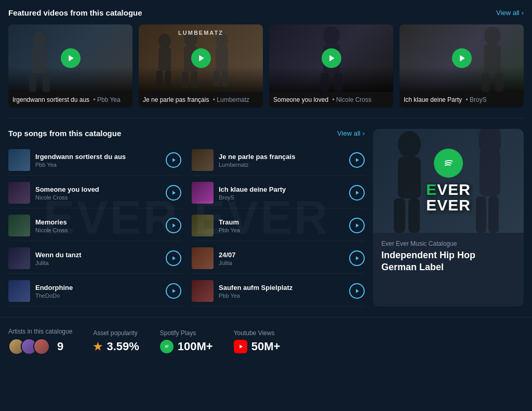 The height and width of the screenshot is (411, 532). What do you see at coordinates (282, 157) in the screenshot?
I see `song-title: Je ne parle pas français` at bounding box center [282, 157].